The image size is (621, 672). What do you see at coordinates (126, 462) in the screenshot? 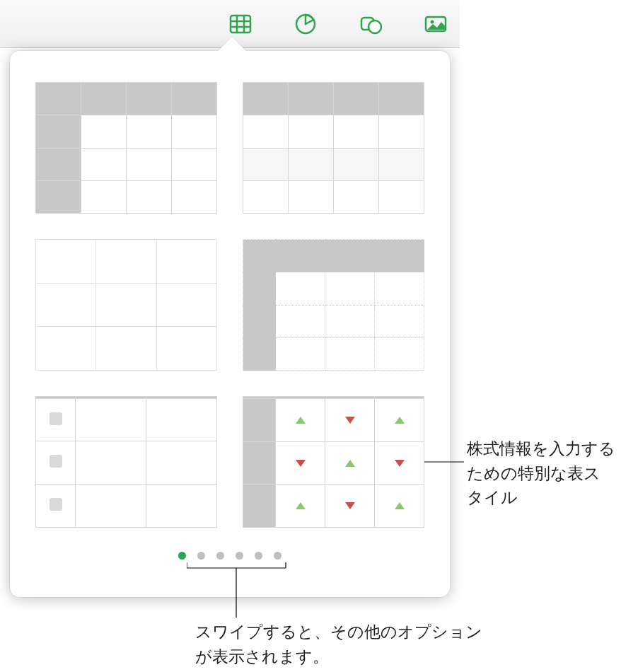
I see `table-style-checklist` at bounding box center [126, 462].